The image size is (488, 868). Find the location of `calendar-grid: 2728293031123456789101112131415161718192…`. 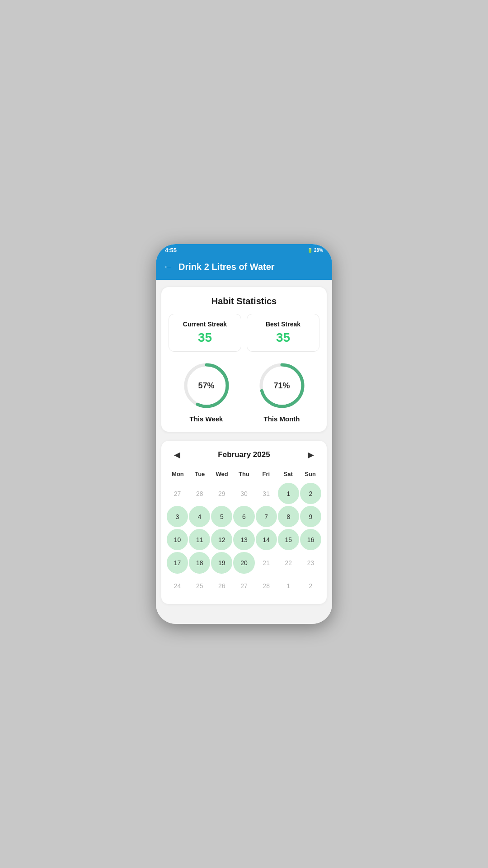

calendar-grid: 2728293031123456789101112131415161718192… is located at coordinates (244, 540).